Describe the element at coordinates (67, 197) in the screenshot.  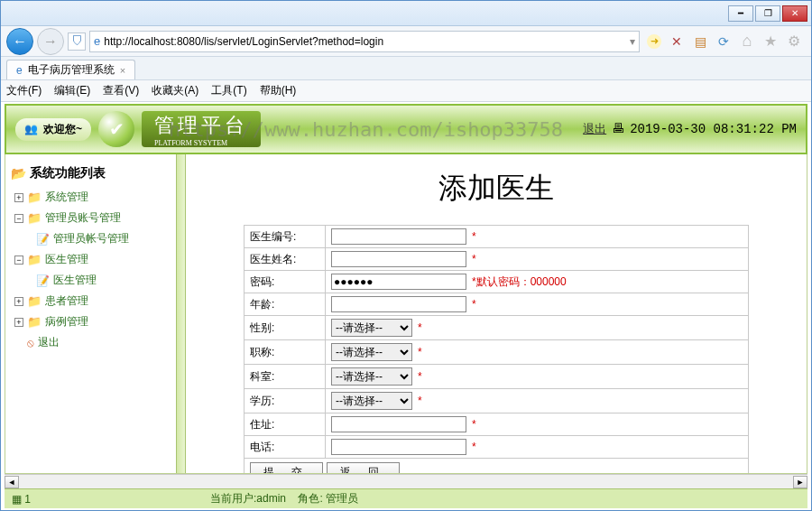
I see `sidebar-item-label: 系统管理` at that location.